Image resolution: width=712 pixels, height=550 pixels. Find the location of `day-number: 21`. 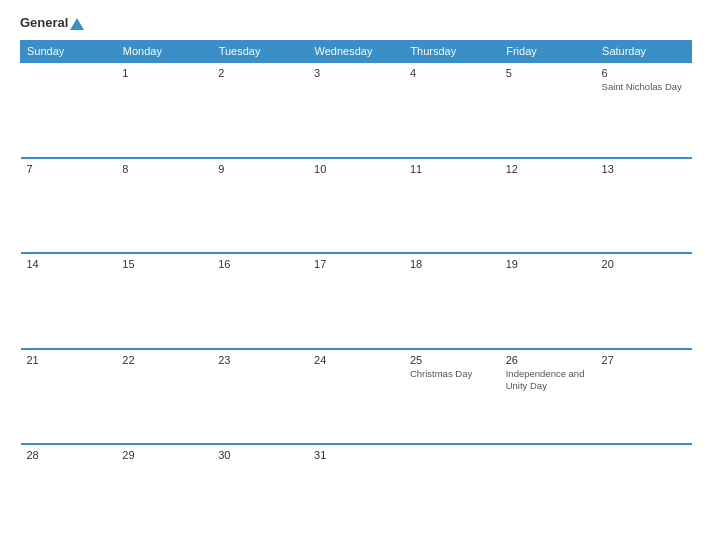

day-number: 21 is located at coordinates (69, 360).